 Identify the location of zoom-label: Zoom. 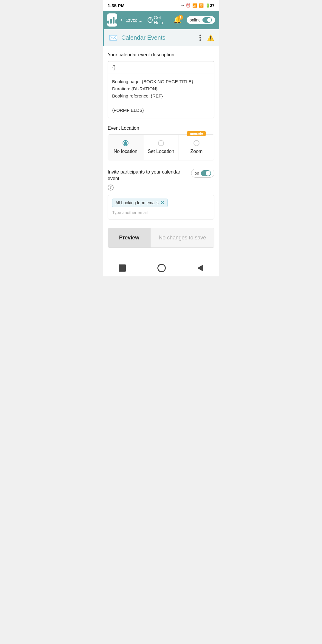
(197, 151).